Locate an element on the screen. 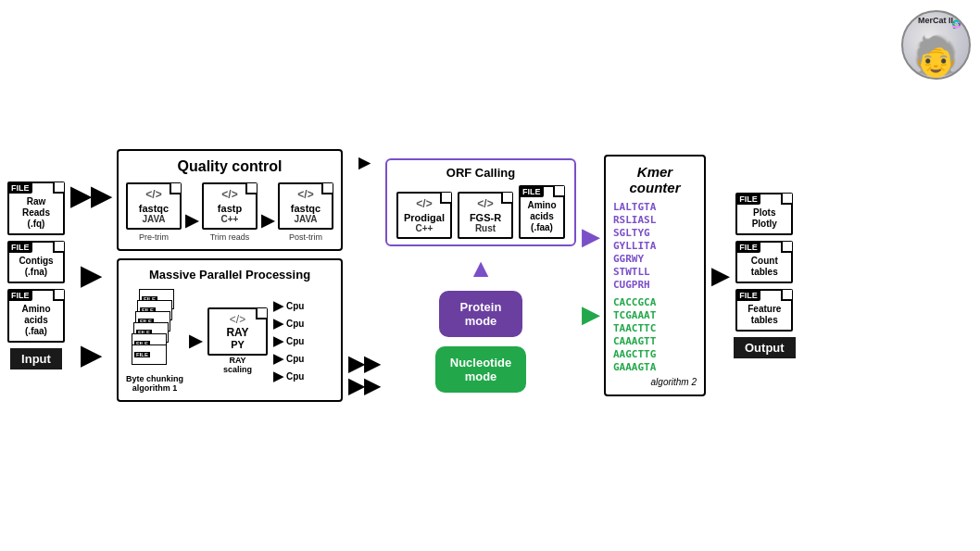  orf-box: ORF Calling </> Prodigal C++ </> is located at coordinates (481, 202).